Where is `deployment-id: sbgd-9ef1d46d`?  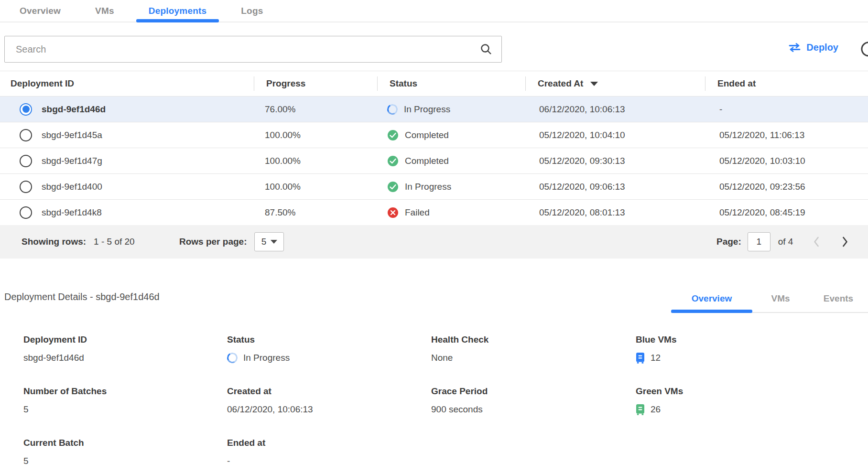 deployment-id: sbgd-9ef1d46d is located at coordinates (74, 109).